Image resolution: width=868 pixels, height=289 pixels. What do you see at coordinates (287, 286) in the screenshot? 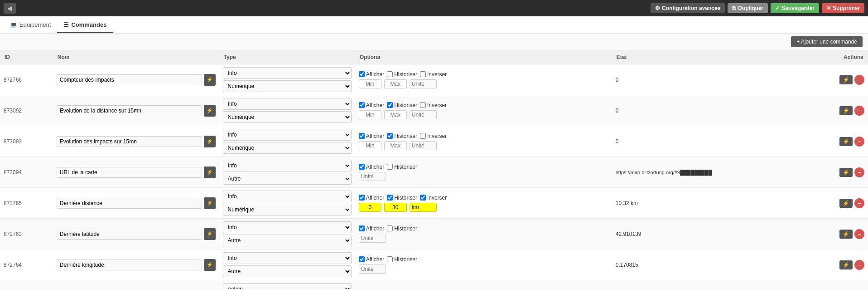
I see `type-select-1: Action` at bounding box center [287, 286].